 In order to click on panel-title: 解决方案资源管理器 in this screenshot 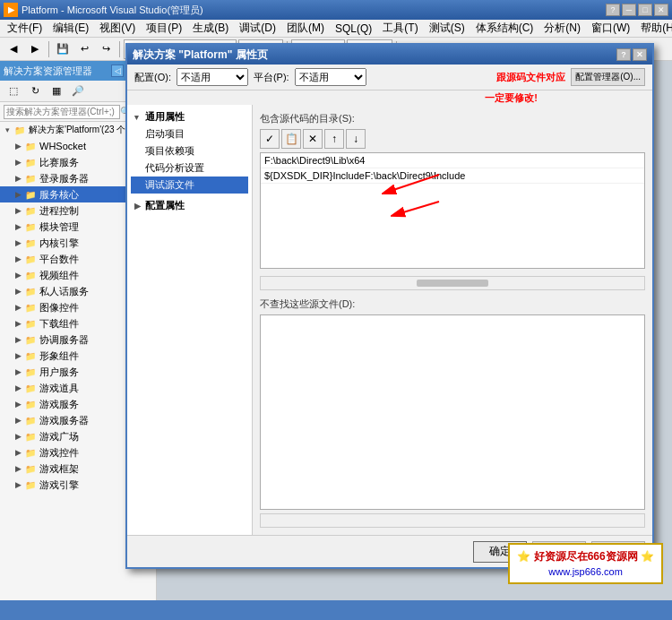, I will do `click(48, 72)`.